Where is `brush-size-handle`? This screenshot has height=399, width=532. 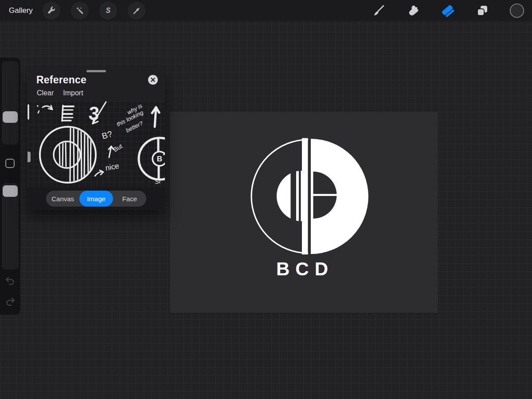
brush-size-handle is located at coordinates (10, 117).